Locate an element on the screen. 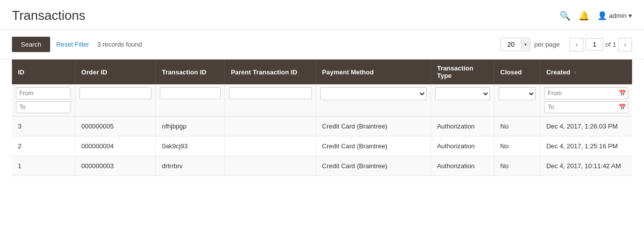 The width and height of the screenshot is (644, 250). filter-closed-cell: No Yes is located at coordinates (517, 100).